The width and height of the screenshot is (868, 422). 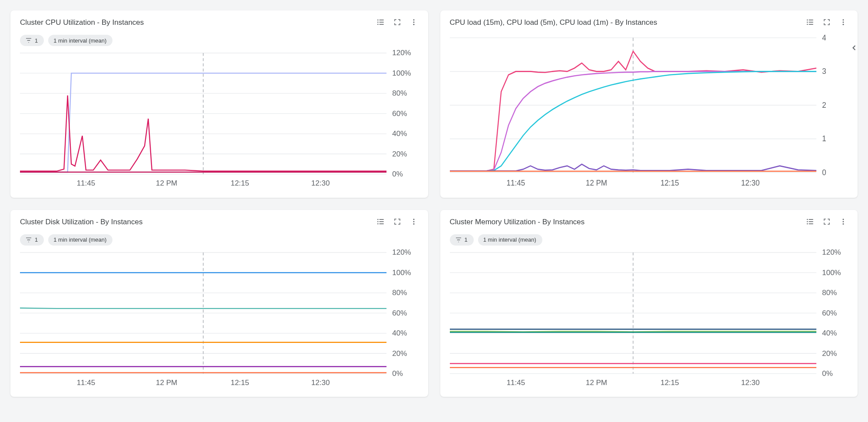 I want to click on expand-handle, so click(x=854, y=49).